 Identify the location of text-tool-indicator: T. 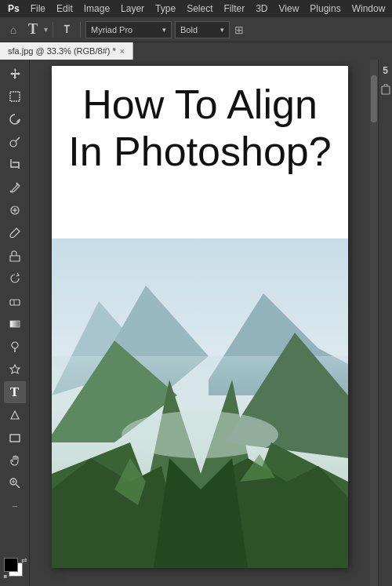
(33, 30).